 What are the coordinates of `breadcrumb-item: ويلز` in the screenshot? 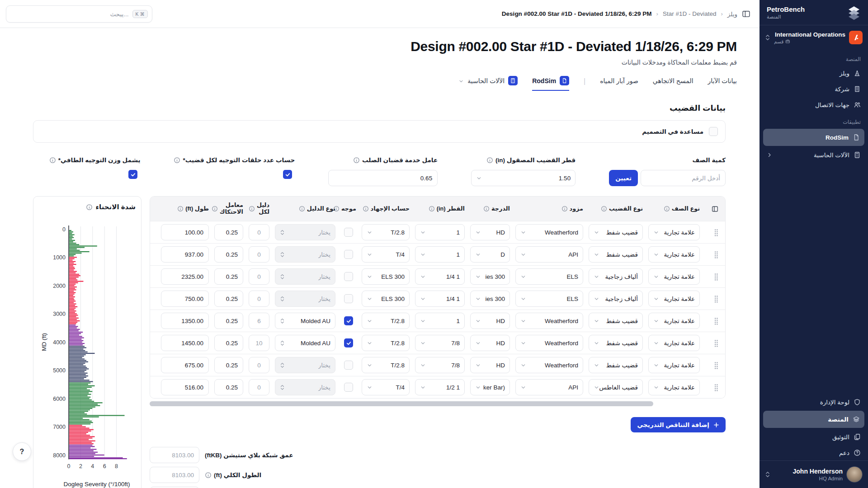 It's located at (732, 14).